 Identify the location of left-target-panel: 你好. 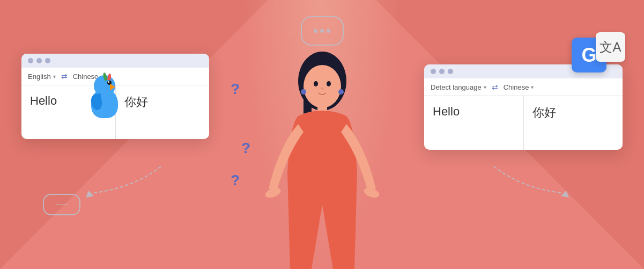
(163, 112).